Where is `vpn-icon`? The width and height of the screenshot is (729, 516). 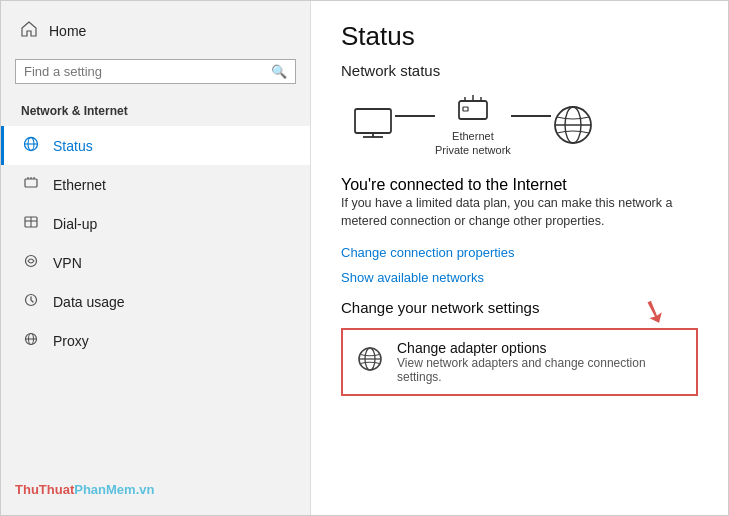
vpn-icon is located at coordinates (31, 262).